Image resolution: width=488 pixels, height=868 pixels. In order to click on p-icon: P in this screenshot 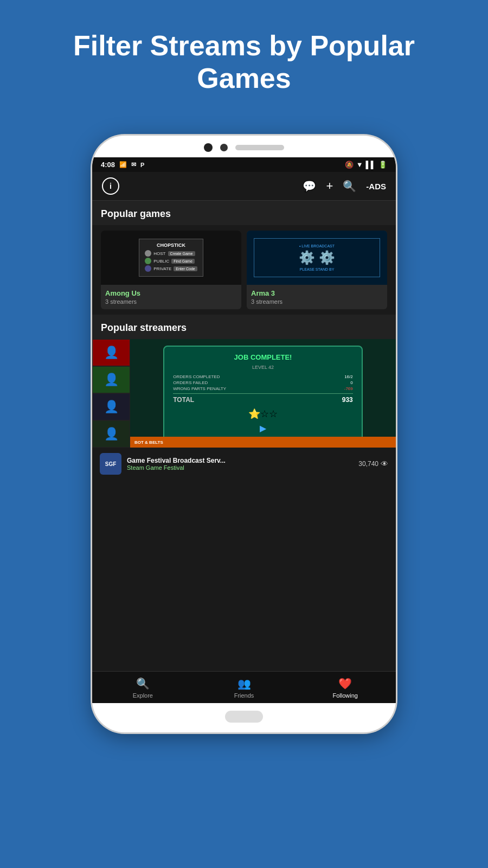, I will do `click(142, 165)`.